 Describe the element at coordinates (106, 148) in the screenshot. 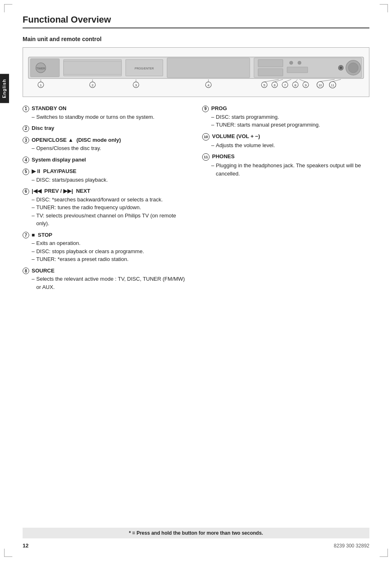

I see `feature-3-desc: –Opens/Closes the disc tray.` at that location.